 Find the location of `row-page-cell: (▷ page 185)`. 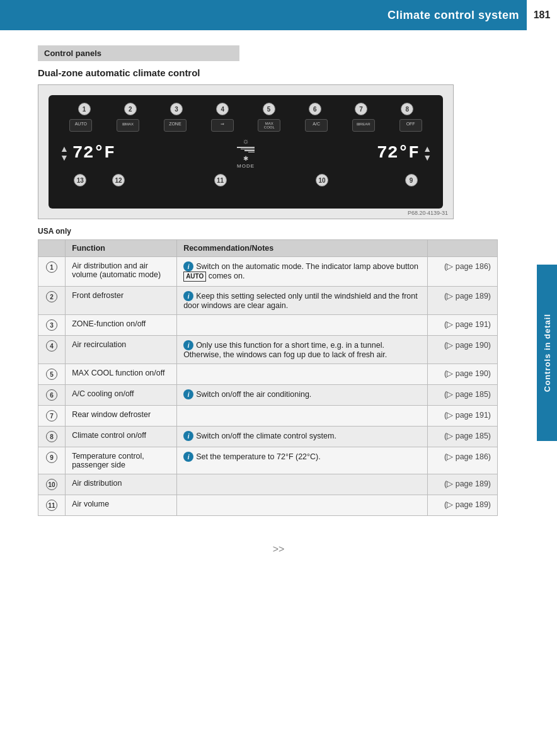

row-page-cell: (▷ page 185) is located at coordinates (462, 396).